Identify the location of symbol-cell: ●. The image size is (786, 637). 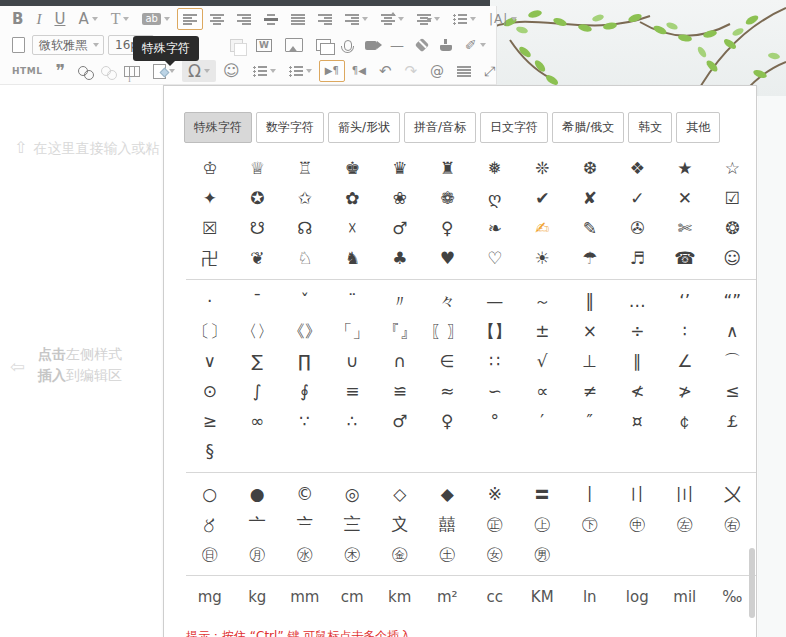
(258, 494).